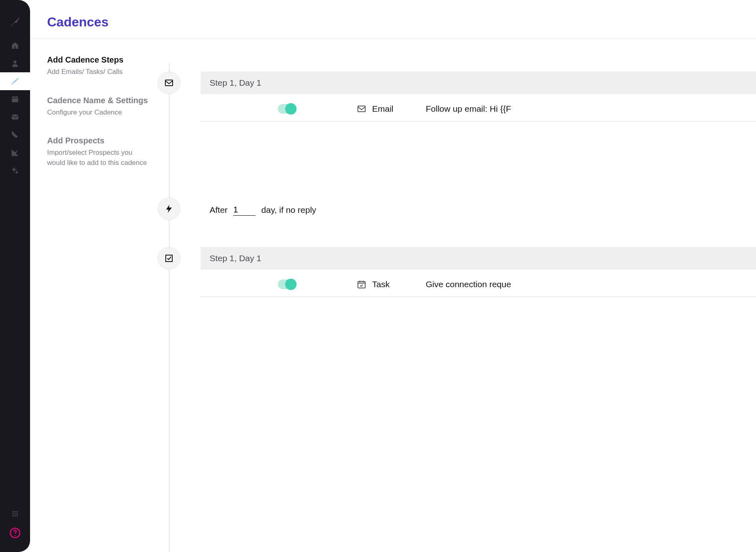 The image size is (756, 552). I want to click on delay-suffix: day, if no reply, so click(288, 210).